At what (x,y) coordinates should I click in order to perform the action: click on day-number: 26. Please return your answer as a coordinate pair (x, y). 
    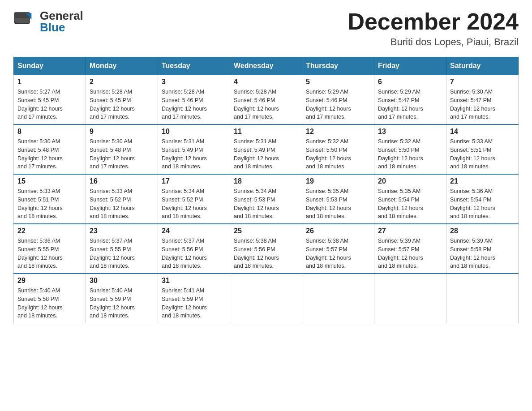
    Looking at the image, I should click on (338, 231).